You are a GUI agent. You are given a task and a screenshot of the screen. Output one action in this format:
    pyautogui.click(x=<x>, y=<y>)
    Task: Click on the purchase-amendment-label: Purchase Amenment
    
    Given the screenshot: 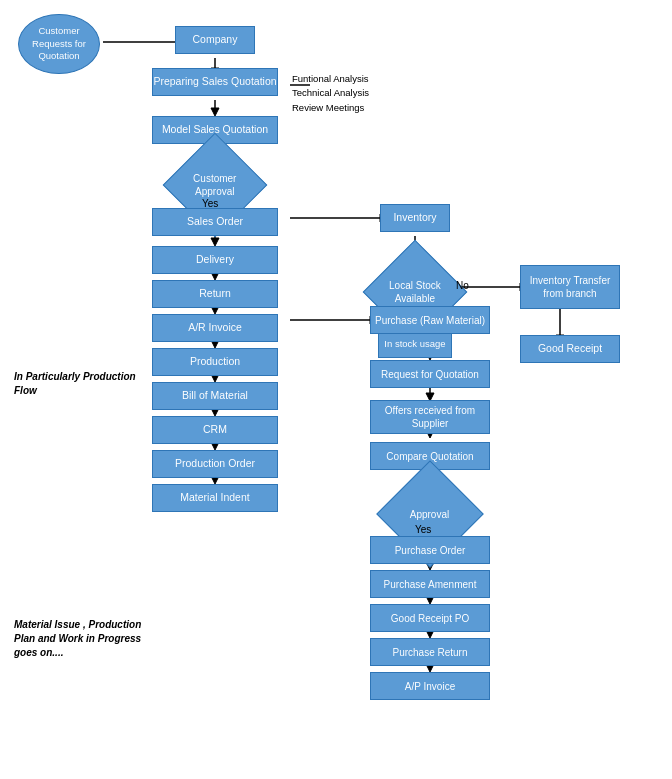 What is the action you would take?
    pyautogui.click(x=430, y=584)
    